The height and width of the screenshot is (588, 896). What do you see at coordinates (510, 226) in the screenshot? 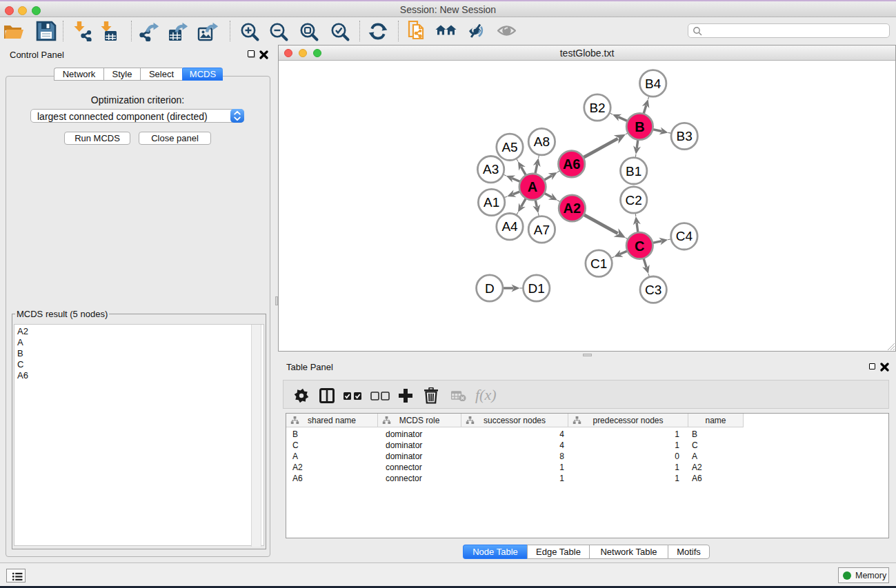
I see `svg-text: A4` at bounding box center [510, 226].